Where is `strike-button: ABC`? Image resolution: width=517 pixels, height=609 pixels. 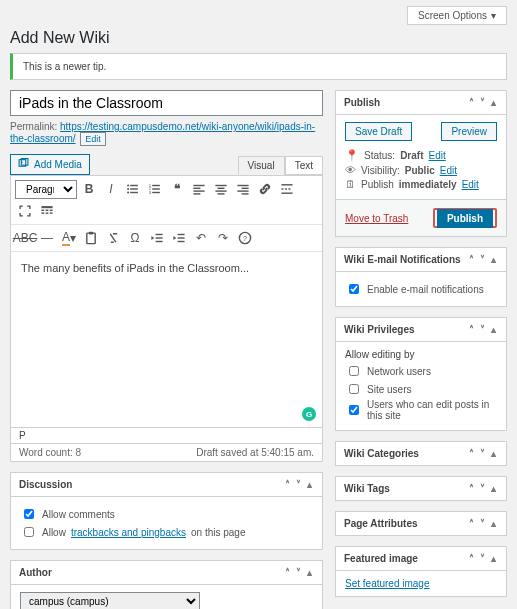
strike-button: ABC is located at coordinates (25, 238).